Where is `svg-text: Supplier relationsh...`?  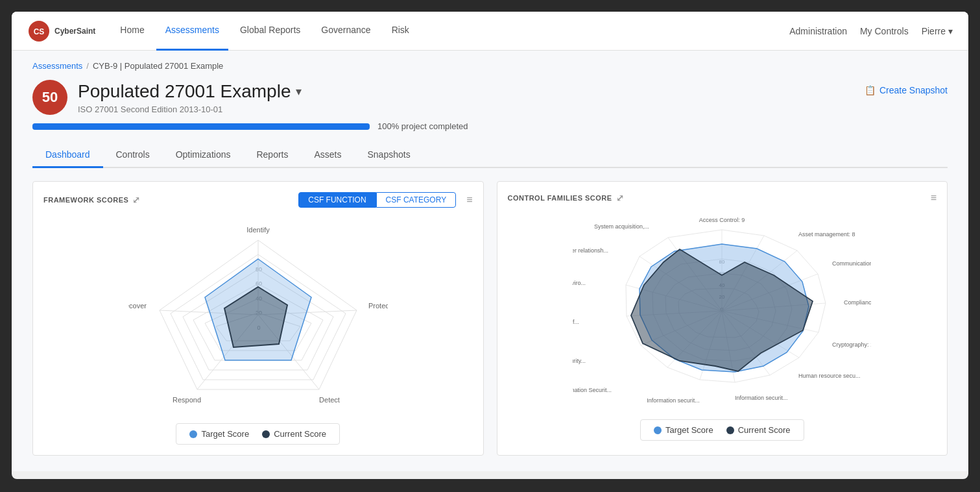 svg-text: Supplier relationsh... is located at coordinates (590, 251).